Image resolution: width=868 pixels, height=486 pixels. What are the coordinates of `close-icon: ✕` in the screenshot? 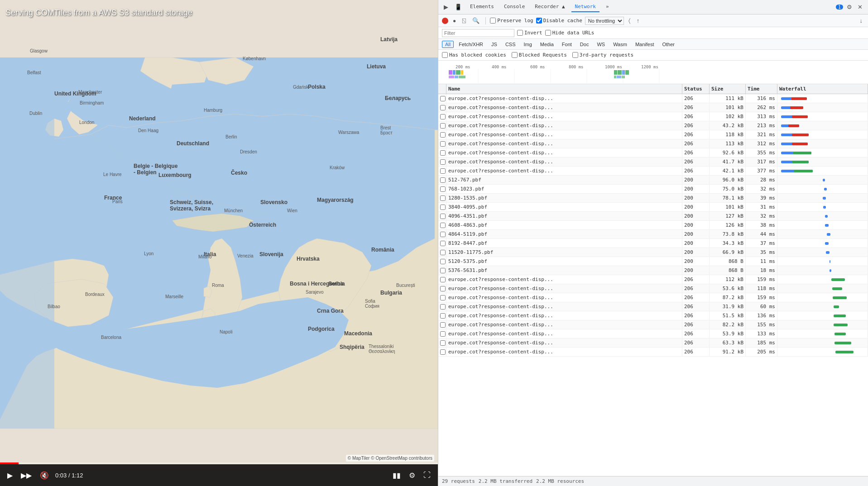 It's located at (860, 7).